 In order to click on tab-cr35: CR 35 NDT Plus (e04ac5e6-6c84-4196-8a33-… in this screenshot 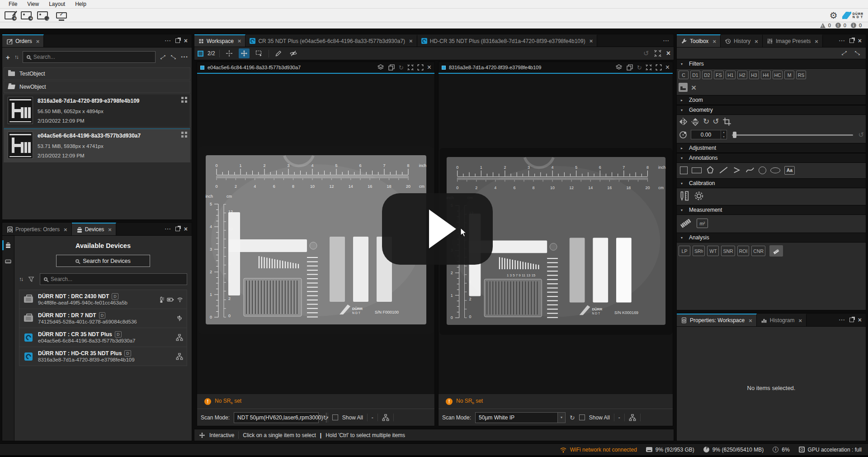, I will do `click(331, 41)`.